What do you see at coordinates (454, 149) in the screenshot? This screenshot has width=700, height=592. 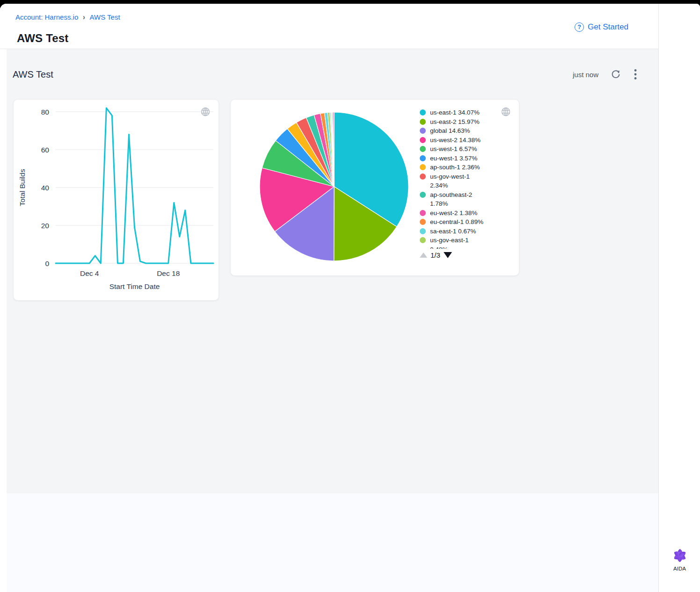 I see `legend-label: us-west-1 6.57%` at bounding box center [454, 149].